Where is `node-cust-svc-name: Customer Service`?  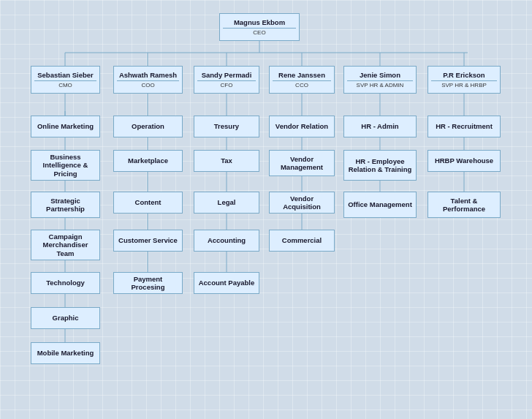
node-cust-svc-name: Customer Service is located at coordinates (148, 240).